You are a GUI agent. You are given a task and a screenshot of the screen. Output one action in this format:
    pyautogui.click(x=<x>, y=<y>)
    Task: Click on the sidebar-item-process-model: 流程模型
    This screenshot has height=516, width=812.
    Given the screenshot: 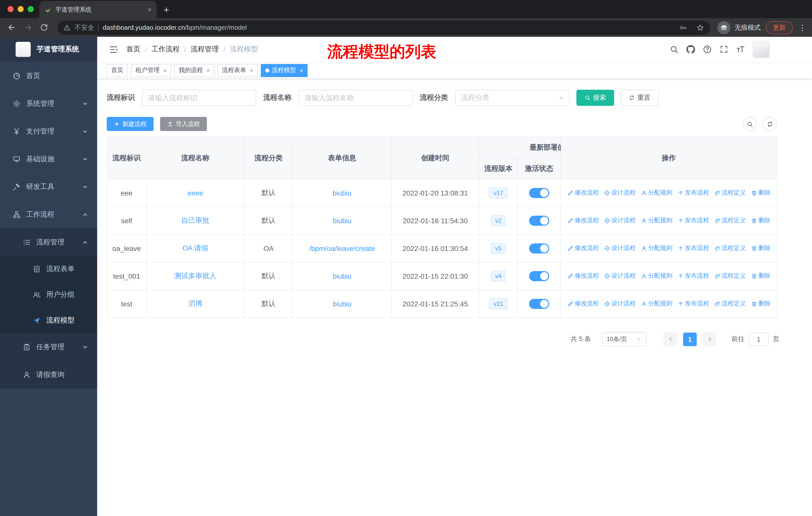 What is the action you would take?
    pyautogui.click(x=49, y=320)
    